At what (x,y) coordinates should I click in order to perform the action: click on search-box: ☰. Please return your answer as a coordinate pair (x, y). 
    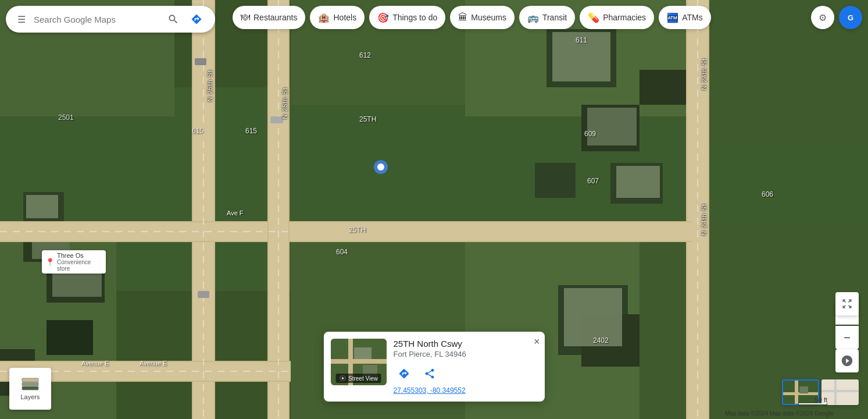
    Looking at the image, I should click on (110, 19).